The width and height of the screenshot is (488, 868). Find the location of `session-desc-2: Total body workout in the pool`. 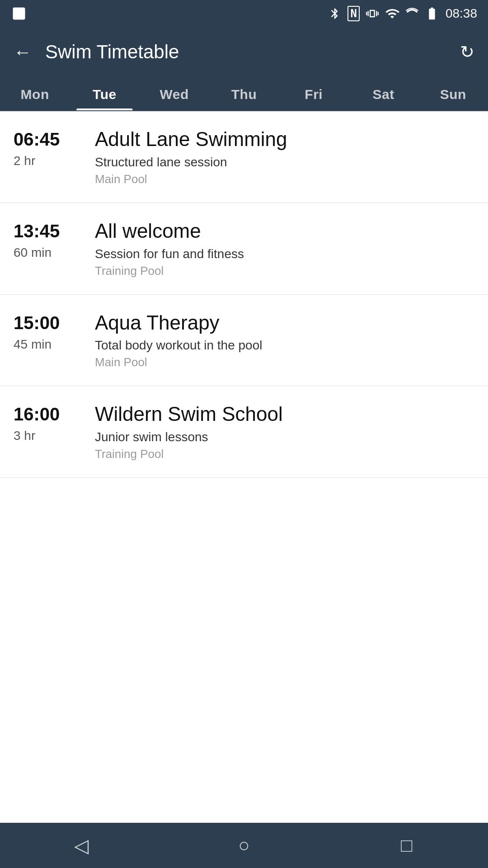

session-desc-2: Total body workout in the pool is located at coordinates (285, 345).